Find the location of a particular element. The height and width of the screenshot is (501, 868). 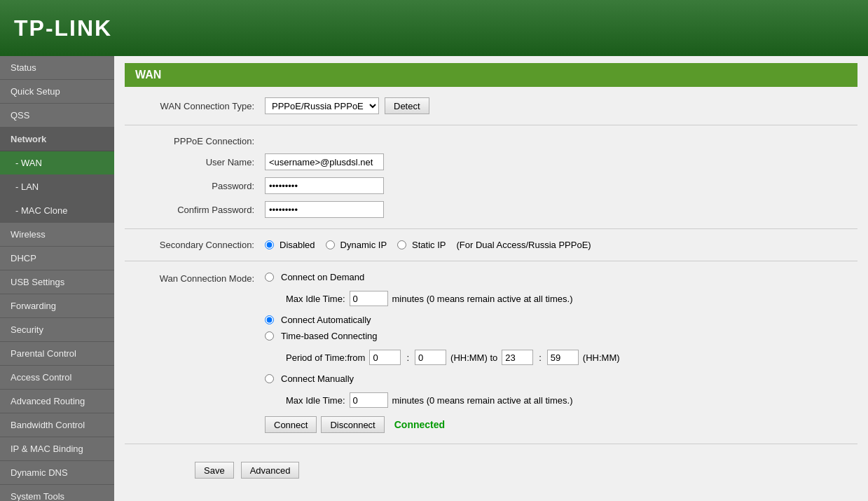

advanced-button: Advanced is located at coordinates (270, 470).